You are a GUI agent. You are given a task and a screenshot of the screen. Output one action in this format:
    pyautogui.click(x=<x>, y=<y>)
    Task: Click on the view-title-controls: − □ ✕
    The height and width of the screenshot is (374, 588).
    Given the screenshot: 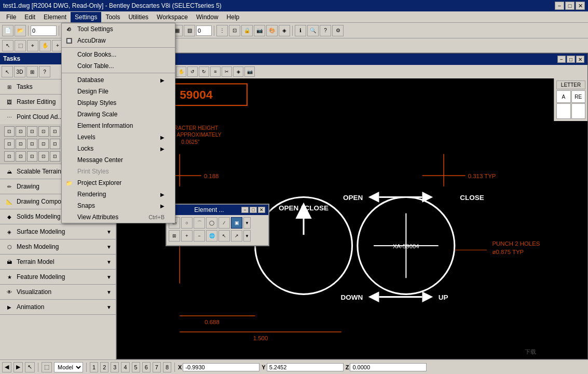 What is the action you would take?
    pyautogui.click(x=571, y=59)
    